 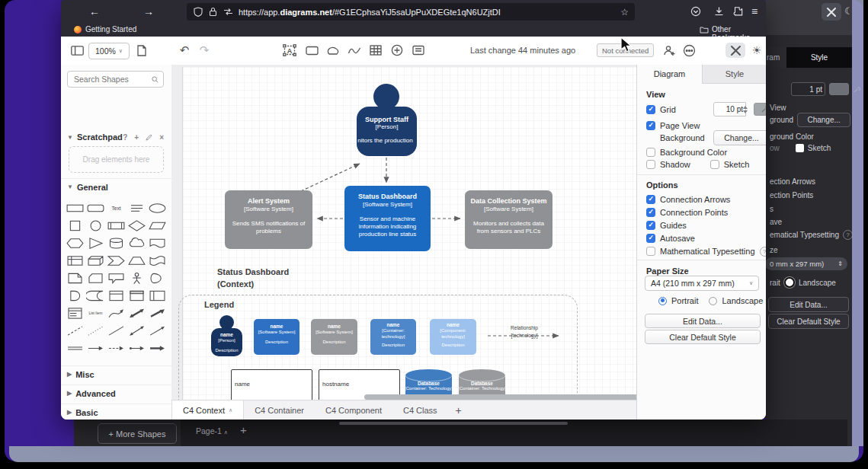 I want to click on shape-triangle, so click(x=96, y=244).